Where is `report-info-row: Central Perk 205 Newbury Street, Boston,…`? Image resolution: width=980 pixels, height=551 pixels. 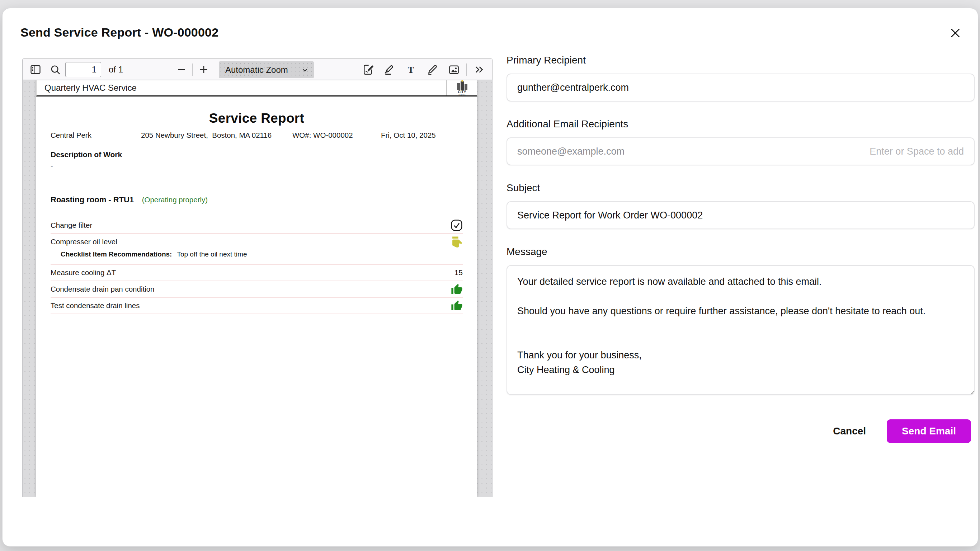 report-info-row: Central Perk 205 Newbury Street, Boston,… is located at coordinates (256, 136).